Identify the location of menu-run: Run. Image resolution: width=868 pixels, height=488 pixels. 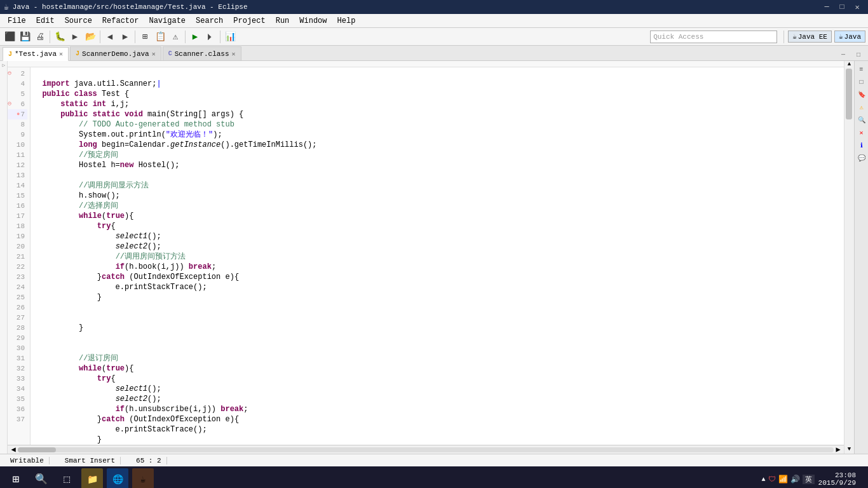
(283, 21).